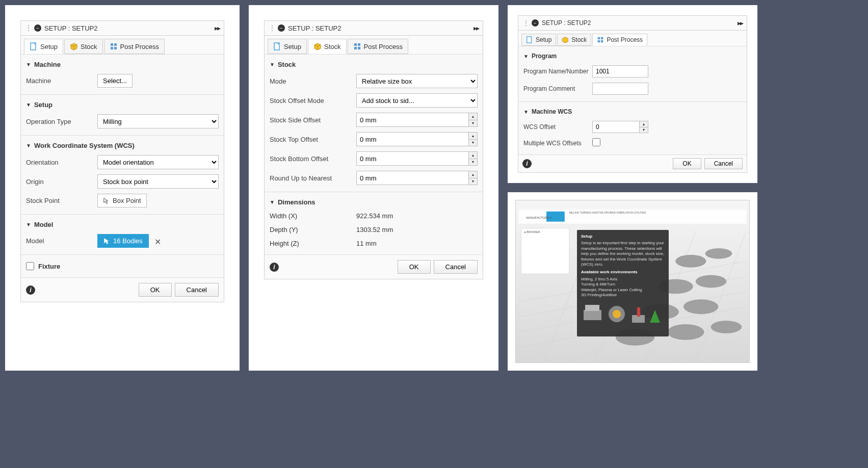 The height and width of the screenshot is (468, 868). I want to click on tooltip-thumbnails, so click(622, 315).